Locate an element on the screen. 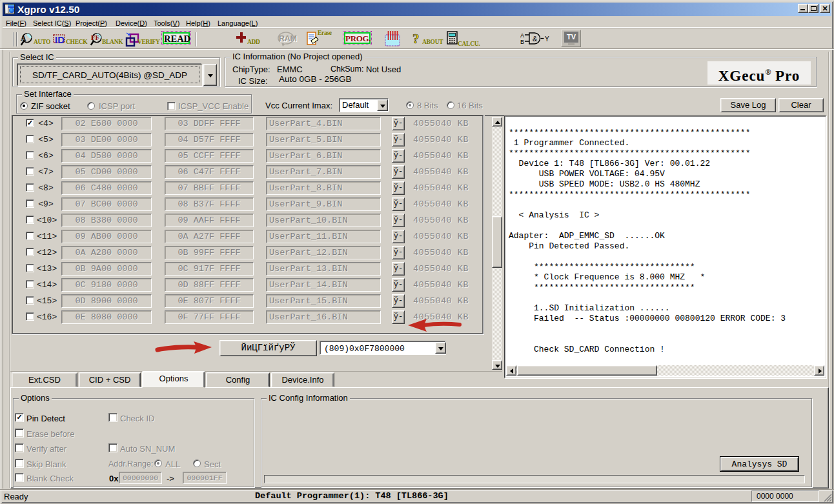 The height and width of the screenshot is (504, 834). svg-text: B is located at coordinates (522, 42).